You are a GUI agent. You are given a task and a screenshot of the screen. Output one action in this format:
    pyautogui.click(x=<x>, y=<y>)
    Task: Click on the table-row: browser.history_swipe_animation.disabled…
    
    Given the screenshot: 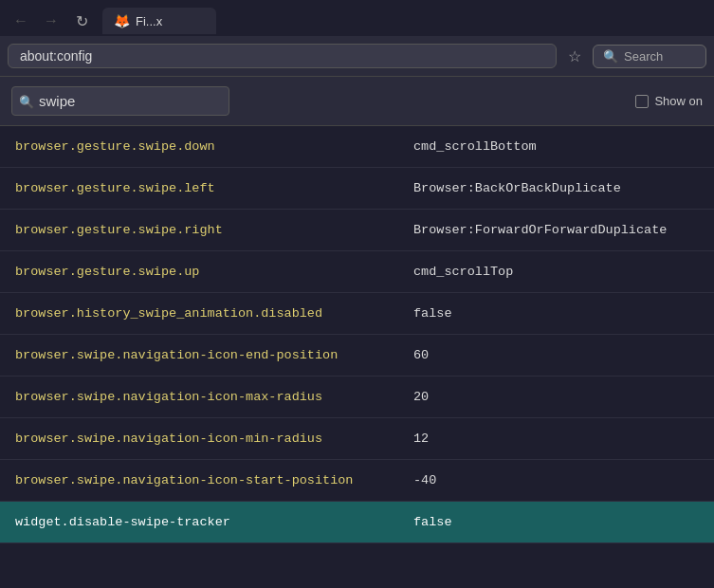 What is the action you would take?
    pyautogui.click(x=357, y=314)
    